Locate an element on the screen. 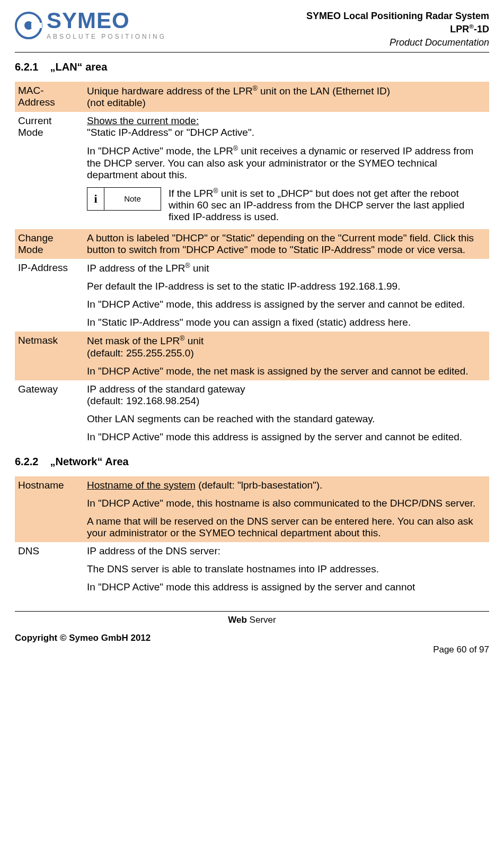 The width and height of the screenshot is (504, 845). doc-title-line2: LPR®-1D is located at coordinates (397, 29).